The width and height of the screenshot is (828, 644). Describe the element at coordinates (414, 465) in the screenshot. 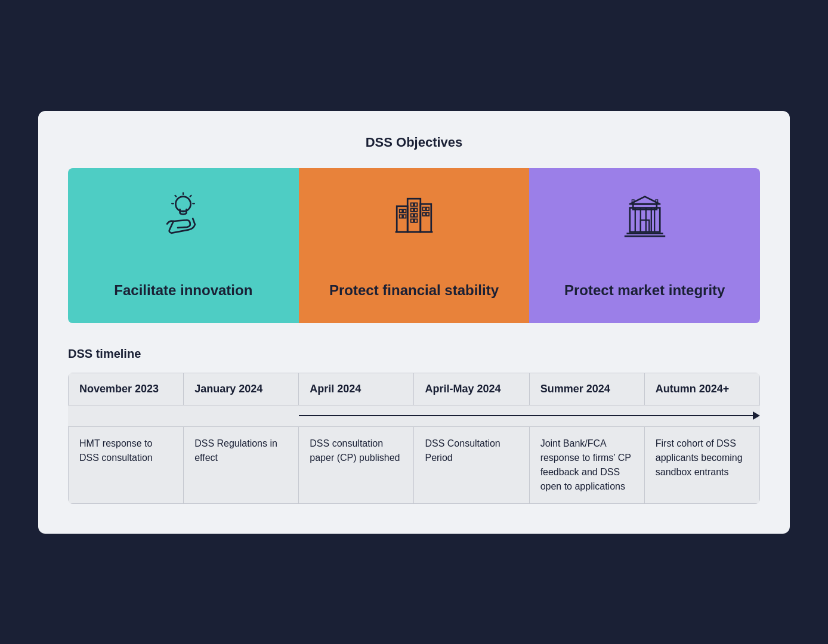

I see `timeline-content-row: HMT response to DSS consultation DSS Reg…` at that location.